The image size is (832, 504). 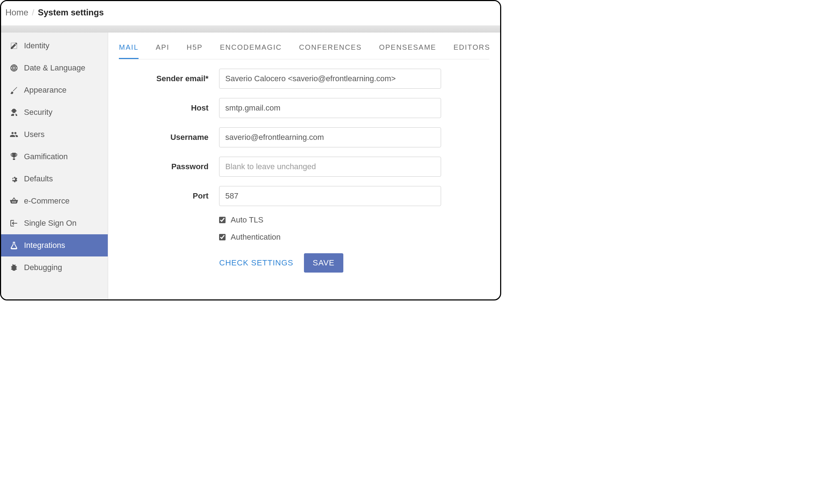 What do you see at coordinates (304, 46) in the screenshot?
I see `tabs: MAIL API H5P ENCODEMAGIC CONFERENCES OPE…` at bounding box center [304, 46].